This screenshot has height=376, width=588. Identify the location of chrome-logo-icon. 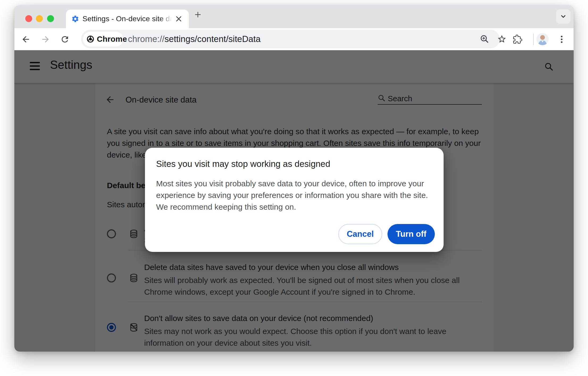
(90, 39).